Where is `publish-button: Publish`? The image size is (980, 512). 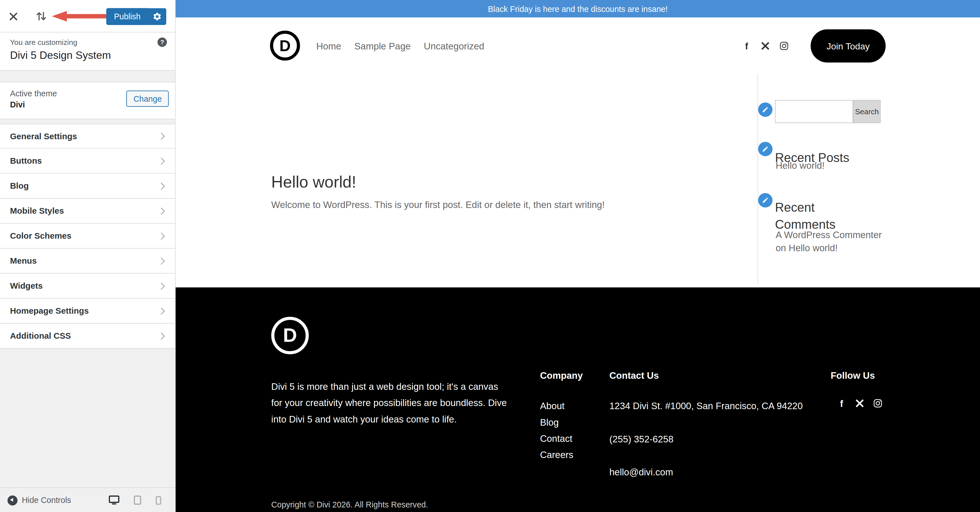 publish-button: Publish is located at coordinates (127, 17).